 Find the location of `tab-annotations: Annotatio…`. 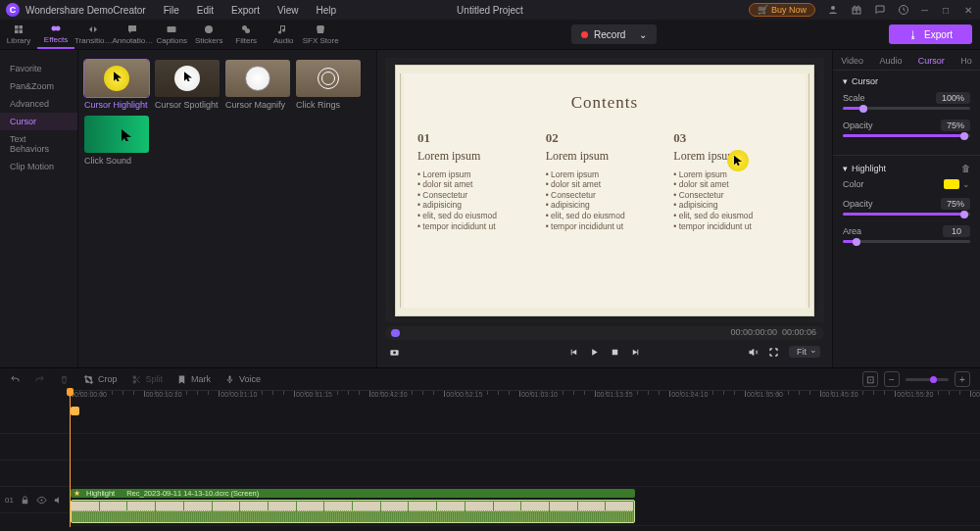

tab-annotations: Annotatio… is located at coordinates (132, 34).